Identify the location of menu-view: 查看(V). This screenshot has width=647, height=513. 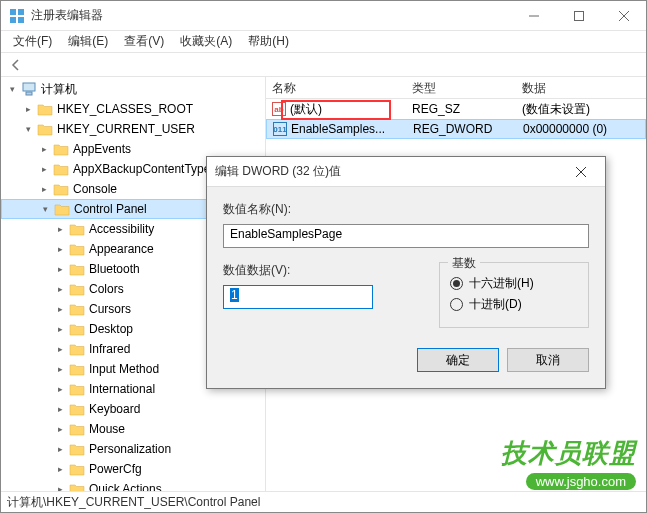
(144, 42).